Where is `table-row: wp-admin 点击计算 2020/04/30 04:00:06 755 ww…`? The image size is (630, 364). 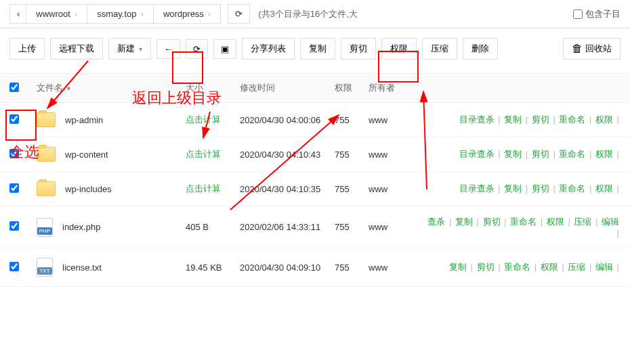
table-row: wp-admin 点击计算 2020/04/30 04:00:06 755 ww… is located at coordinates (315, 120).